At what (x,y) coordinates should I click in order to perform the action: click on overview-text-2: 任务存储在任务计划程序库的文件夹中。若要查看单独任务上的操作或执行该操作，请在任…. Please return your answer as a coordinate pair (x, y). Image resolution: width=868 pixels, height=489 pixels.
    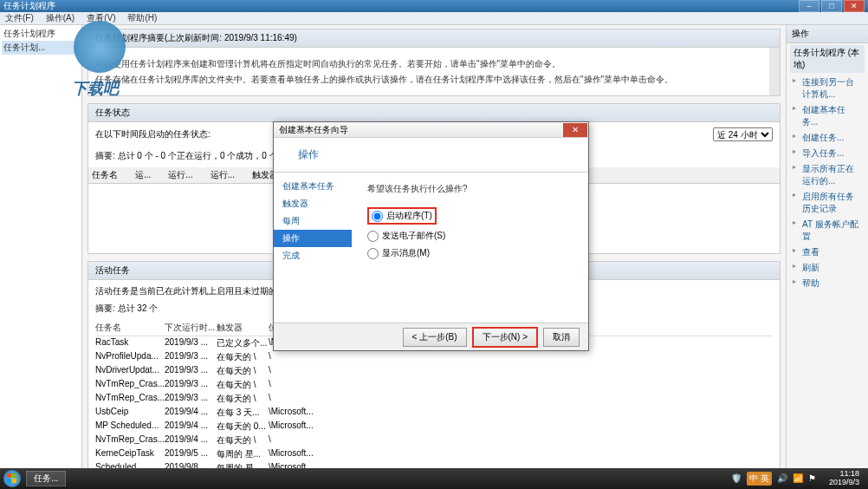
    Looking at the image, I should click on (434, 80).